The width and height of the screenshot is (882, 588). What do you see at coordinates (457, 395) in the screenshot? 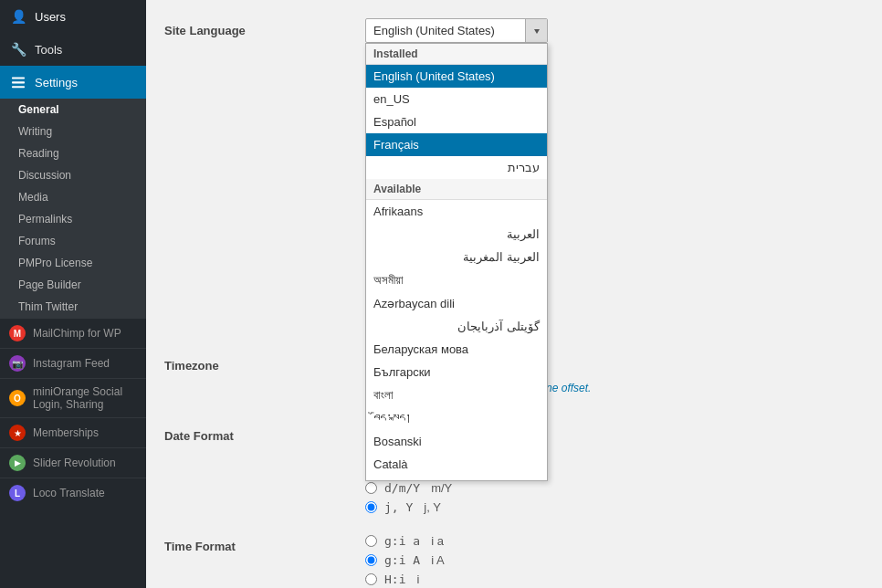
I see `option-bengali: বাংলা` at bounding box center [457, 395].